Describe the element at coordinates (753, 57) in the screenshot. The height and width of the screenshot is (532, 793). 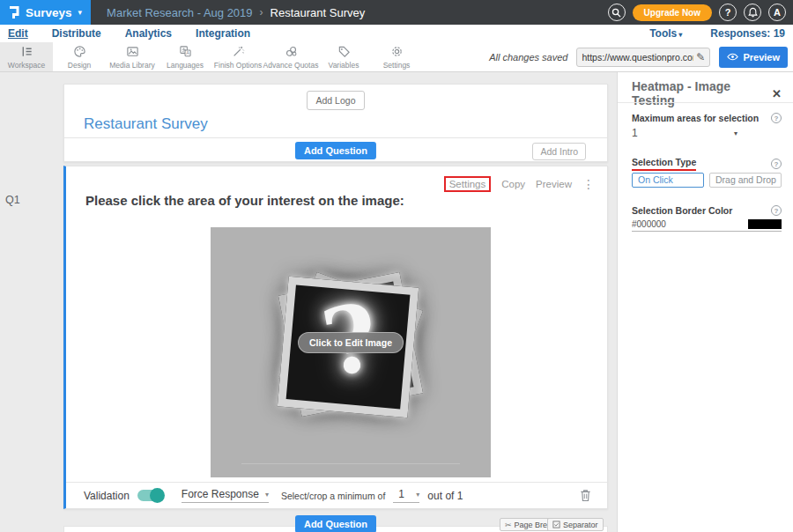
I see `preview-button: Preview` at that location.